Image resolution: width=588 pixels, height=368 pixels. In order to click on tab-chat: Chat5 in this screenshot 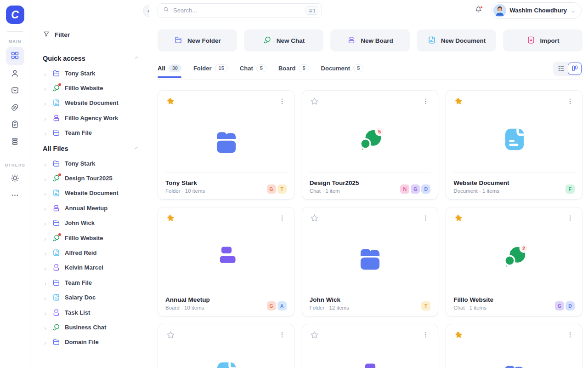, I will do `click(253, 71)`.